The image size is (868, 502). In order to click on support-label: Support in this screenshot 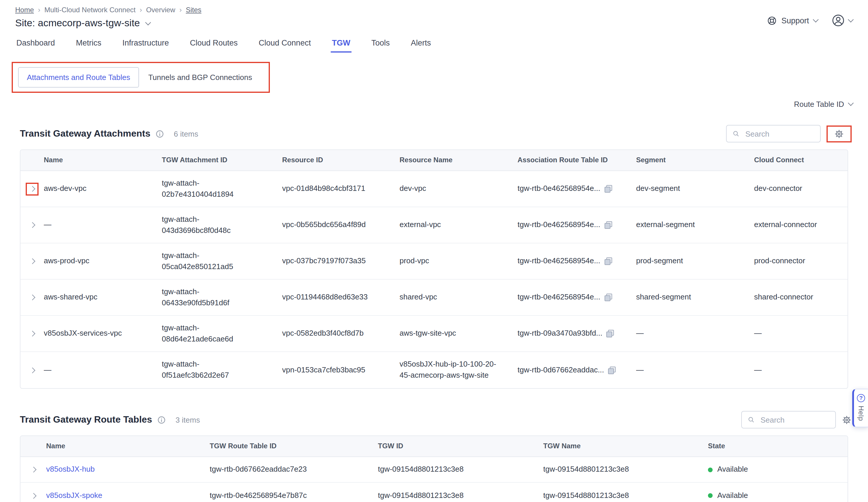, I will do `click(795, 21)`.